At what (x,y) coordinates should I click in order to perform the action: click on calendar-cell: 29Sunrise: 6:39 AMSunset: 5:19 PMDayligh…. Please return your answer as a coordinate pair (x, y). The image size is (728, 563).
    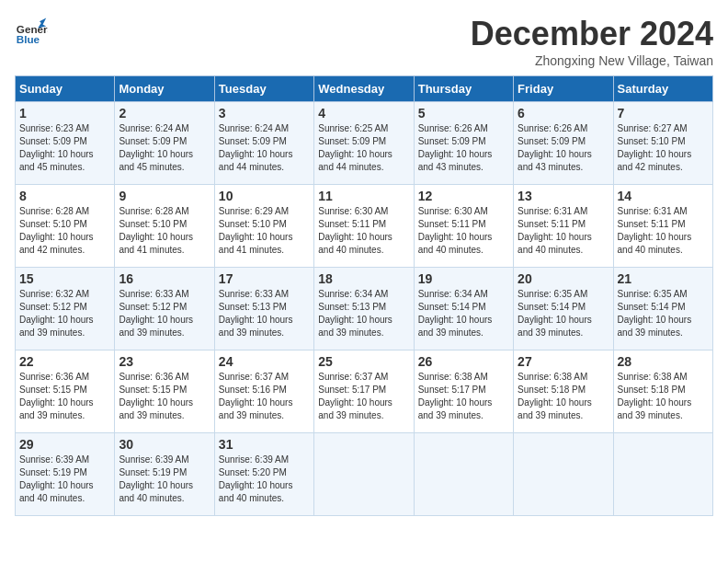
    Looking at the image, I should click on (65, 475).